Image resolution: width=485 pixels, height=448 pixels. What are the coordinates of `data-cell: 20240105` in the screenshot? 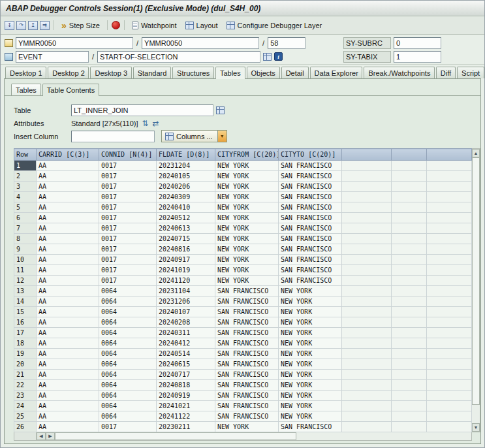 It's located at (186, 176).